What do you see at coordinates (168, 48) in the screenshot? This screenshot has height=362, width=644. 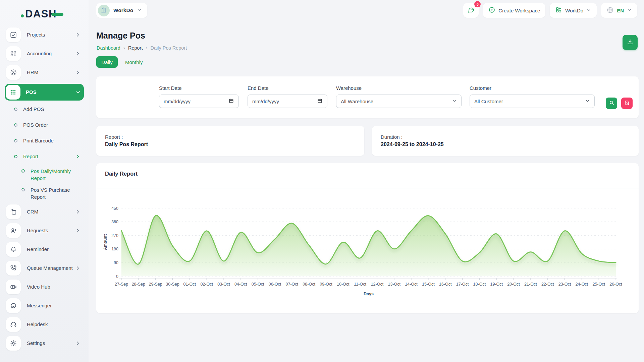 I see `breadcrumb-current: Daily Pos Report` at bounding box center [168, 48].